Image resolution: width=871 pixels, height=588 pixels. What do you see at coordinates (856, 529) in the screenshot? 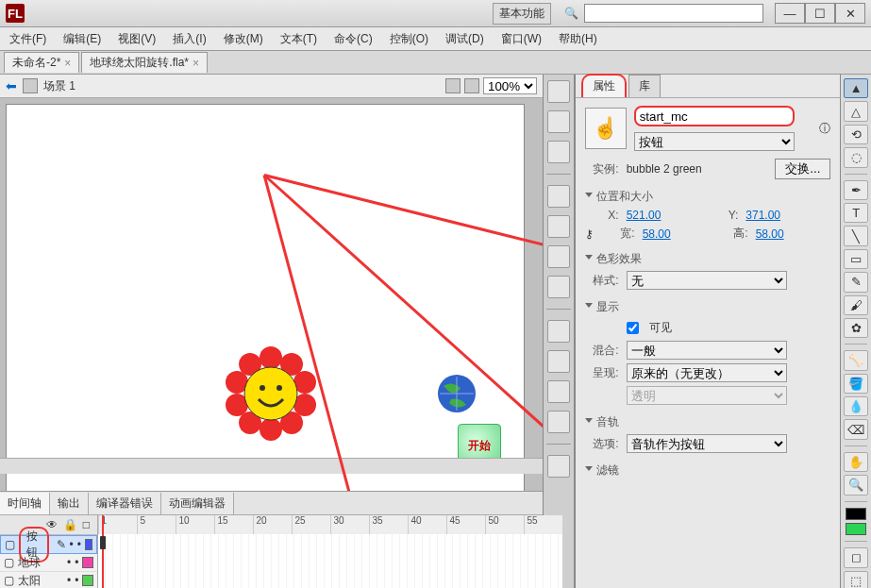
I see `fill-color` at bounding box center [856, 529].